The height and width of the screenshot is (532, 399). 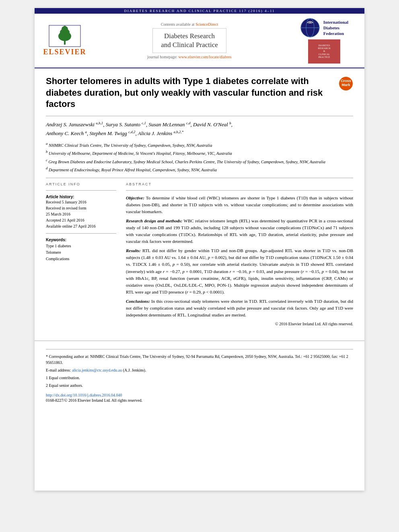 What do you see at coordinates (189, 24) in the screenshot?
I see `science-direct-info: Contents available at ScienceDirect` at bounding box center [189, 24].